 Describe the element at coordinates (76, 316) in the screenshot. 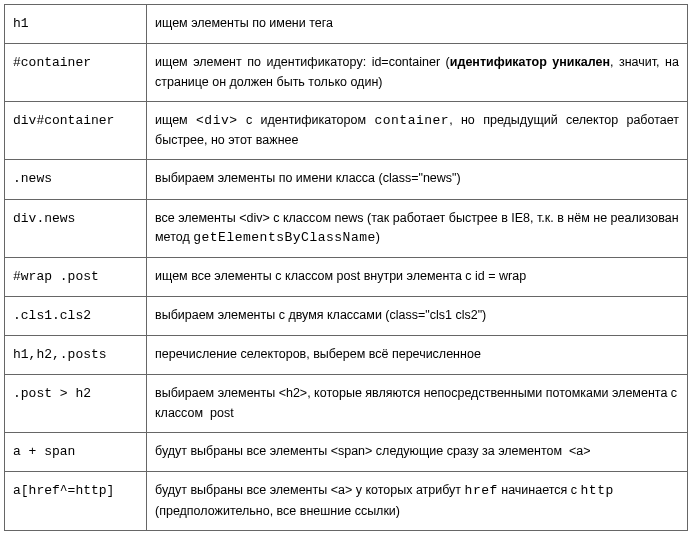

I see `selector-cell: .cls1.cls2` at that location.